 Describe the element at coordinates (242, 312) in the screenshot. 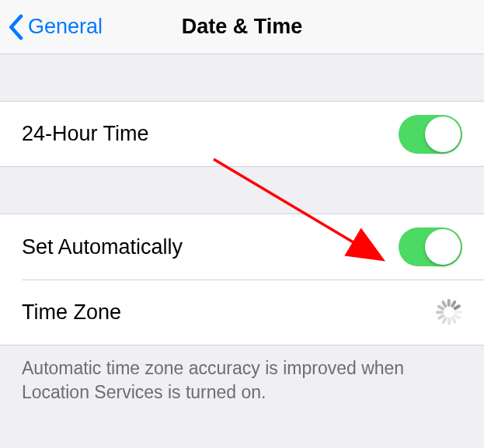

I see `row-time-zone: Time Zone` at that location.